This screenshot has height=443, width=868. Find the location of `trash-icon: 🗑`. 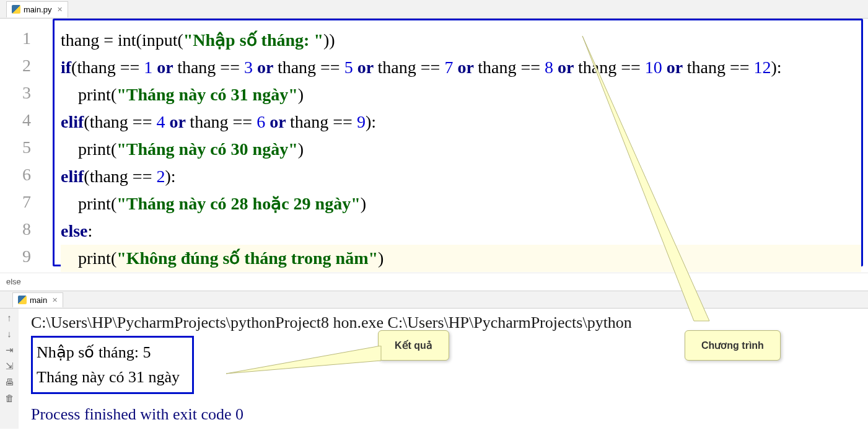

trash-icon: 🗑 is located at coordinates (9, 398).